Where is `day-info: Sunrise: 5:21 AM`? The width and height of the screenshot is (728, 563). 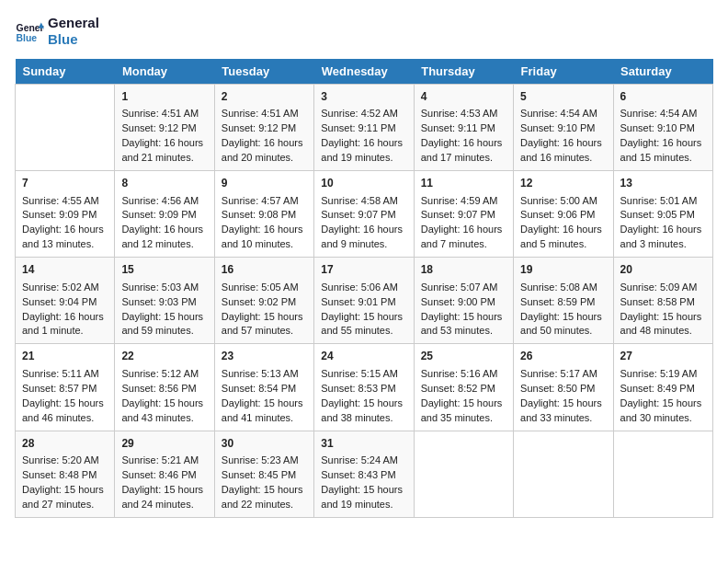
day-info: Sunrise: 5:21 AM is located at coordinates (164, 461).